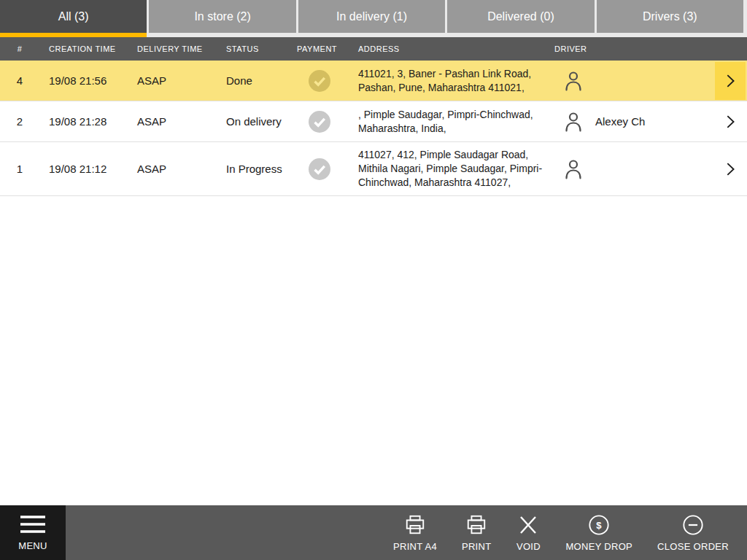 Image resolution: width=747 pixels, height=560 pixels. Describe the element at coordinates (528, 532) in the screenshot. I see `void-button: VOID` at that location.